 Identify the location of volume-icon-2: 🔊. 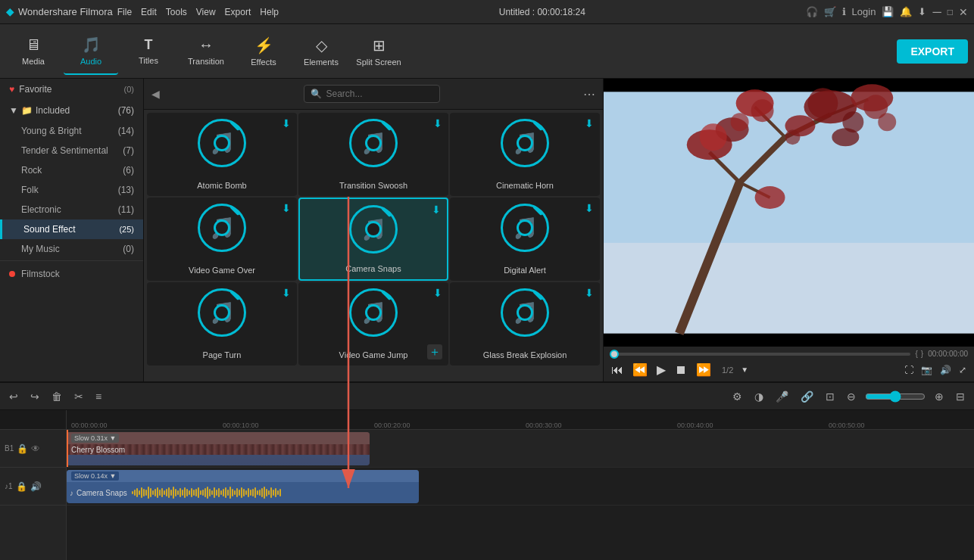
(36, 487).